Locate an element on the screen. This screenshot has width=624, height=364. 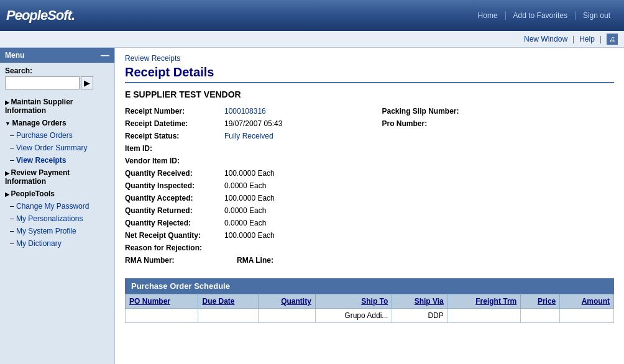
sidebar-item-system-profile: – My System Profile is located at coordinates (57, 231).